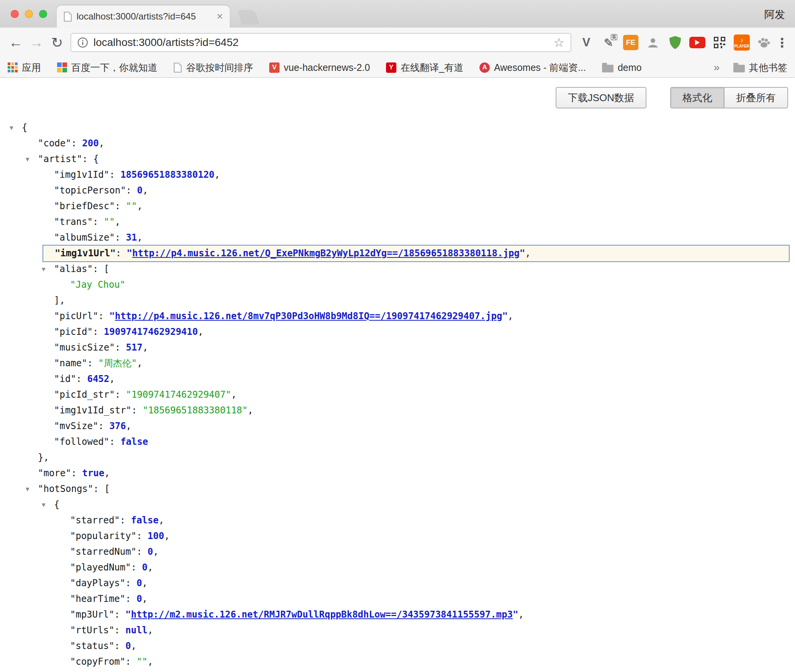  What do you see at coordinates (57, 43) in the screenshot?
I see `reload-button: ↻` at bounding box center [57, 43].